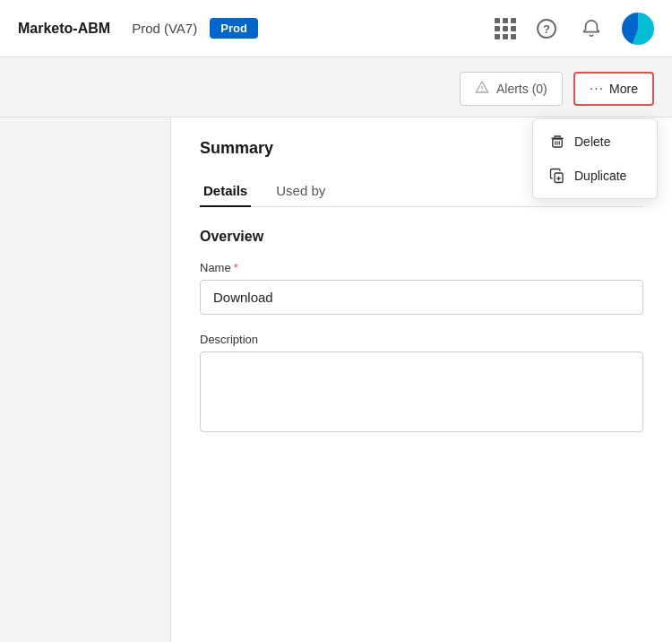 The height and width of the screenshot is (642, 672). I want to click on help-icon: ?, so click(547, 29).